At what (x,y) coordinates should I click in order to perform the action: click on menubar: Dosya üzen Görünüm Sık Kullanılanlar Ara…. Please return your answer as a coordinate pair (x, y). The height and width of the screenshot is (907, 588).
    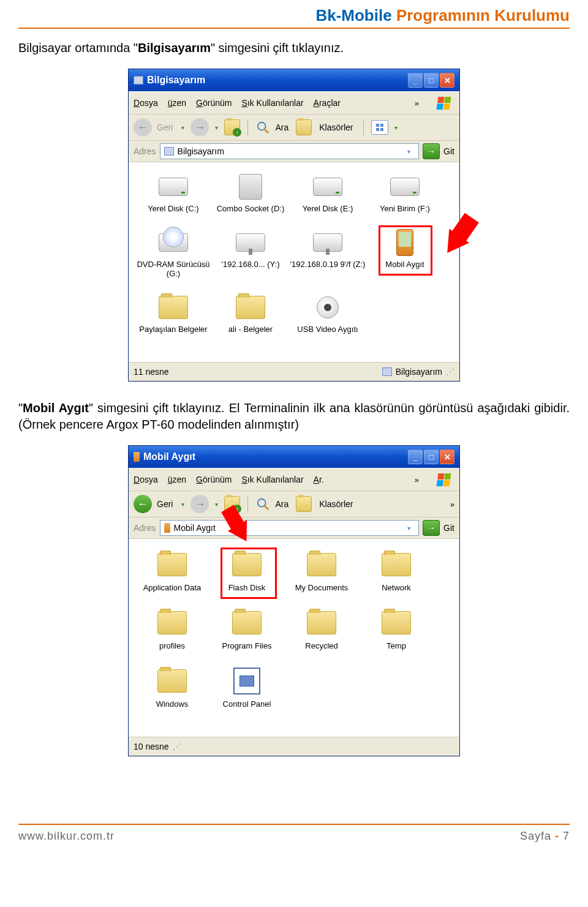
    Looking at the image, I should click on (294, 103).